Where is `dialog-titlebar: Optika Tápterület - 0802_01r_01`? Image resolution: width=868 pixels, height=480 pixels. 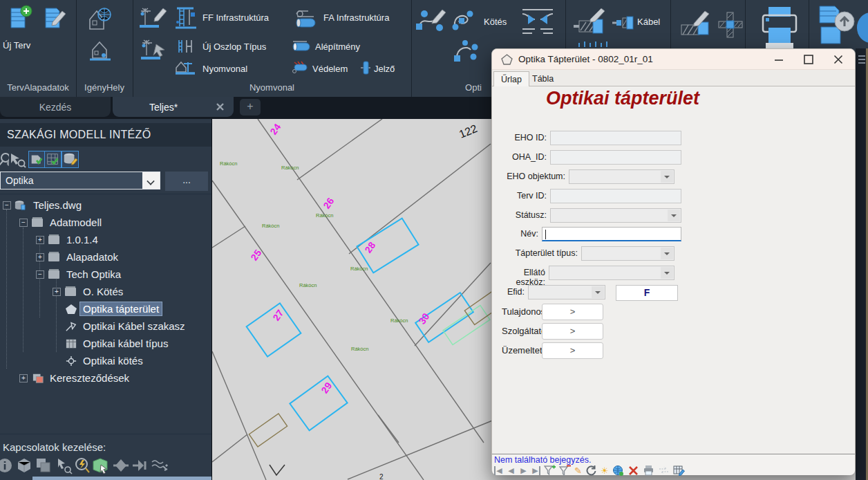 dialog-titlebar: Optika Tápterület - 0802_01r_01 is located at coordinates (673, 59).